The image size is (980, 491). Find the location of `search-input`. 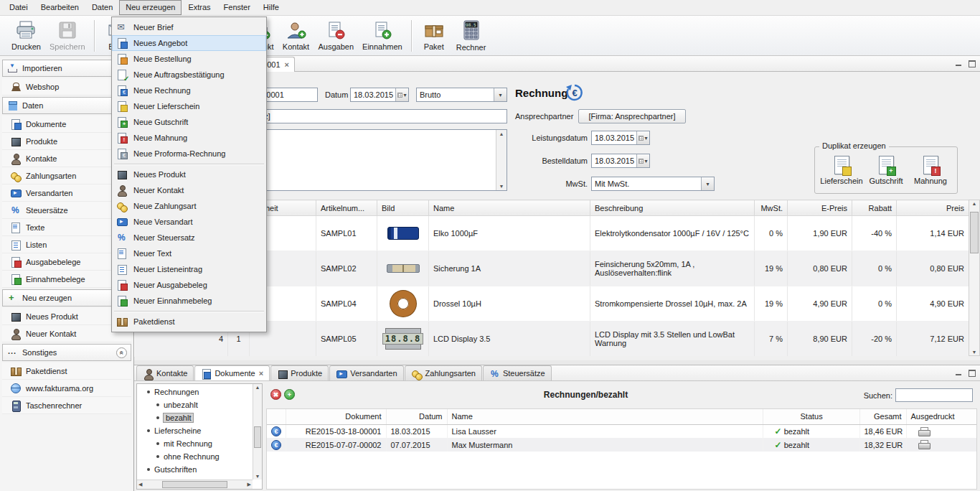

search-input is located at coordinates (934, 395).